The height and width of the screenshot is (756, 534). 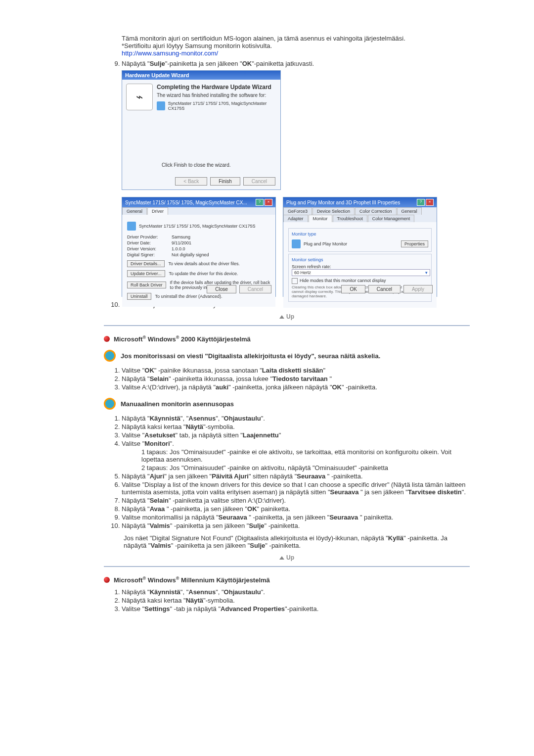 What do you see at coordinates (360, 267) in the screenshot?
I see `refresh-label: Screen refresh rate:` at bounding box center [360, 267].